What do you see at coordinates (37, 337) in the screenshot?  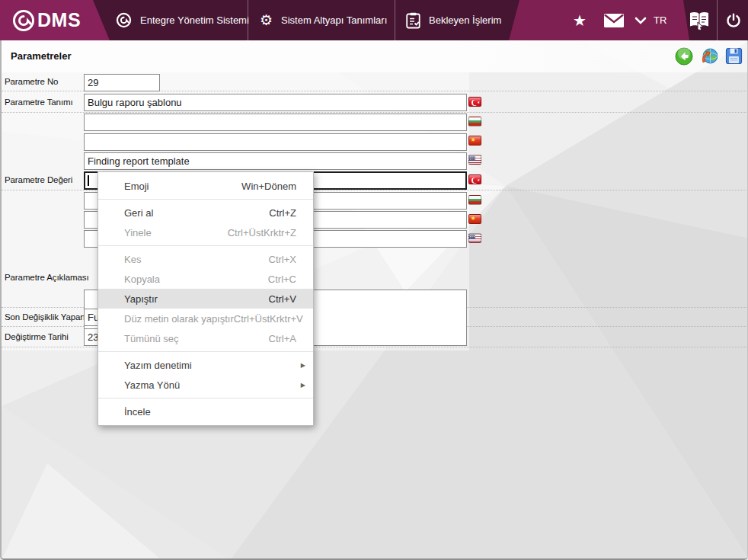 I see `label-degistirme-tarihi: Değiştirme Tarihi` at bounding box center [37, 337].